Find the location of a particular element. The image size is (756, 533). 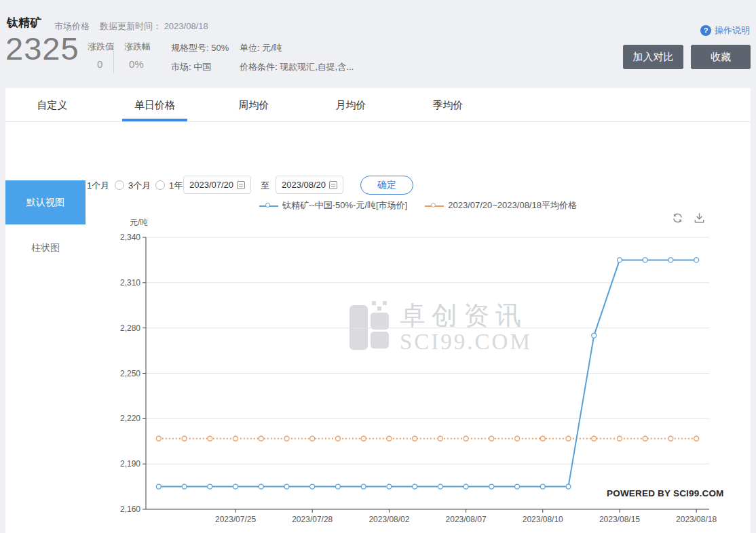

svg-text: 2023/08/10 is located at coordinates (543, 519).